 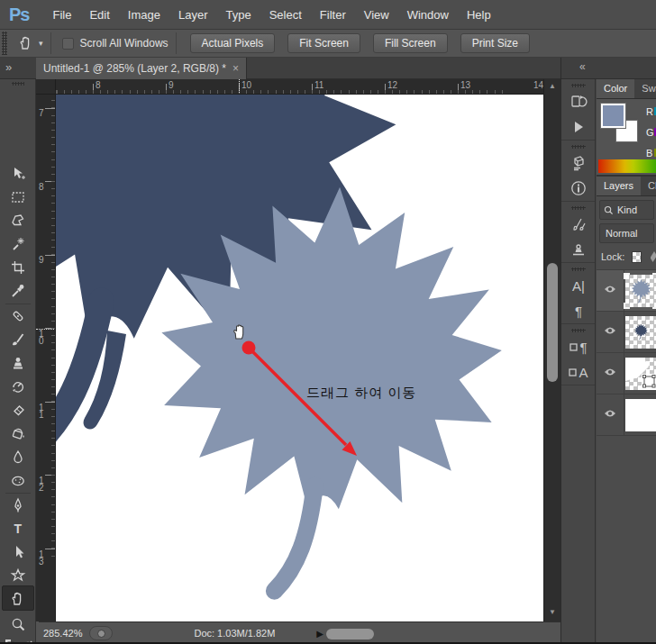 I want to click on scroll-down-icon: ▼, so click(x=552, y=612).